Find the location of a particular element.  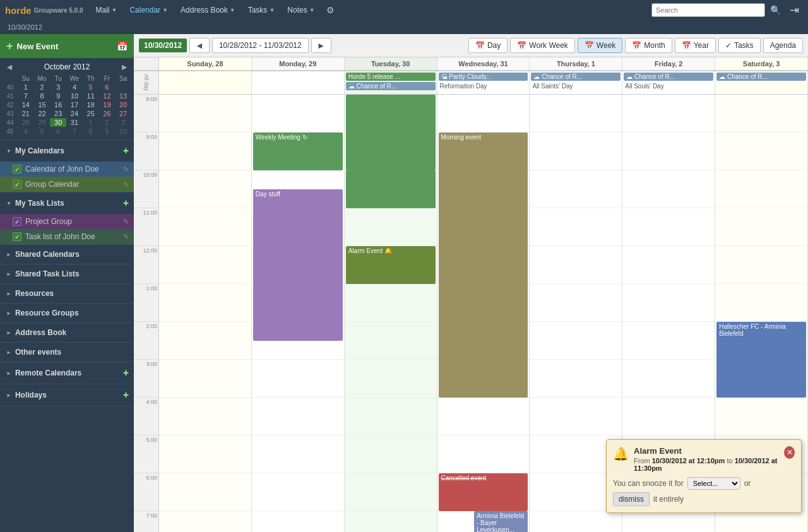

holidays-header: ► Holidays + is located at coordinates (67, 395).